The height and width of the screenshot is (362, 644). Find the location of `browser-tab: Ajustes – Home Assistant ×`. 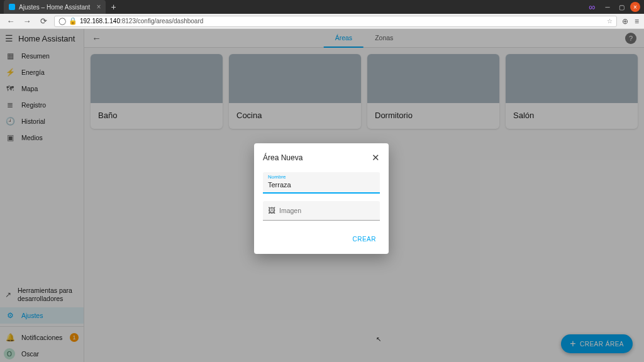

browser-tab: Ajustes – Home Assistant × is located at coordinates (55, 7).